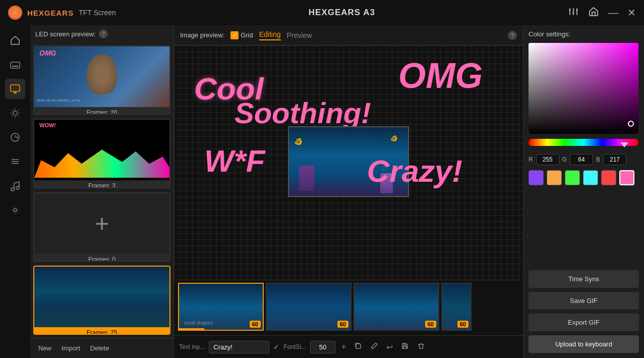 Image resolution: width=644 pixels, height=358 pixels. What do you see at coordinates (565, 160) in the screenshot?
I see `g-label: G` at bounding box center [565, 160].